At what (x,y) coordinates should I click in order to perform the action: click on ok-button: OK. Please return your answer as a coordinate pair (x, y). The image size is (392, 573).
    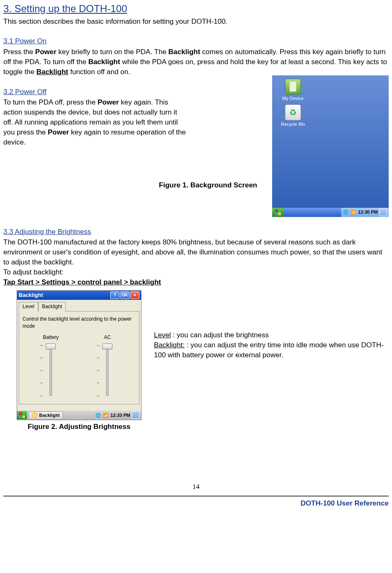
    Looking at the image, I should click on (125, 295).